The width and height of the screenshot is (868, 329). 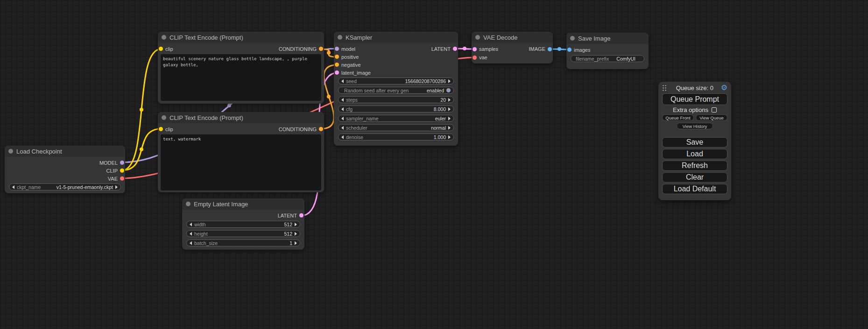 What do you see at coordinates (664, 88) in the screenshot?
I see `drag-handle-icon` at bounding box center [664, 88].